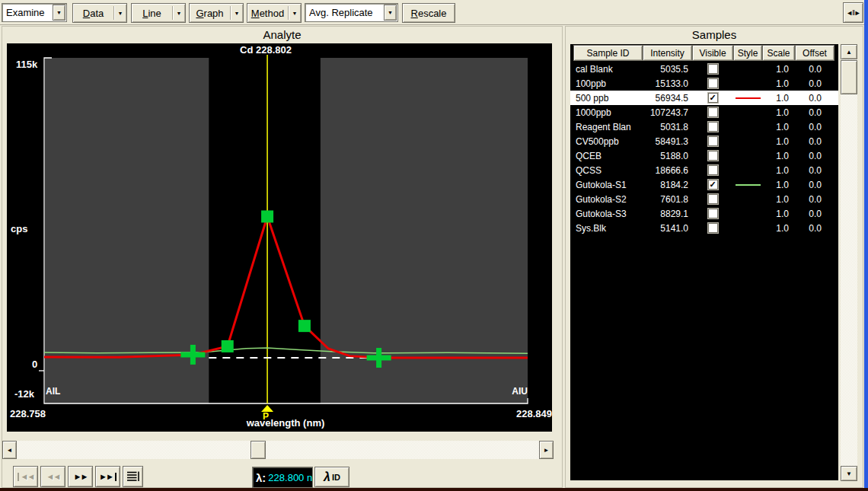 The width and height of the screenshot is (868, 491). I want to click on line-menu-button: Line ▼, so click(158, 13).